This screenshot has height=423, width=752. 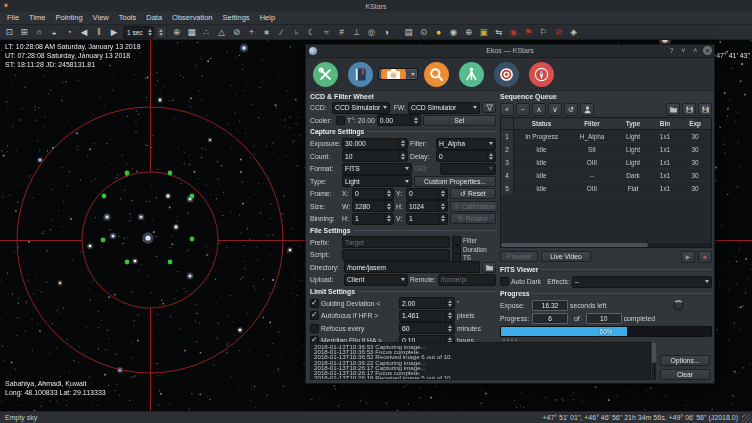 I want to click on time-step-input: 1 sec, so click(x=138, y=32).